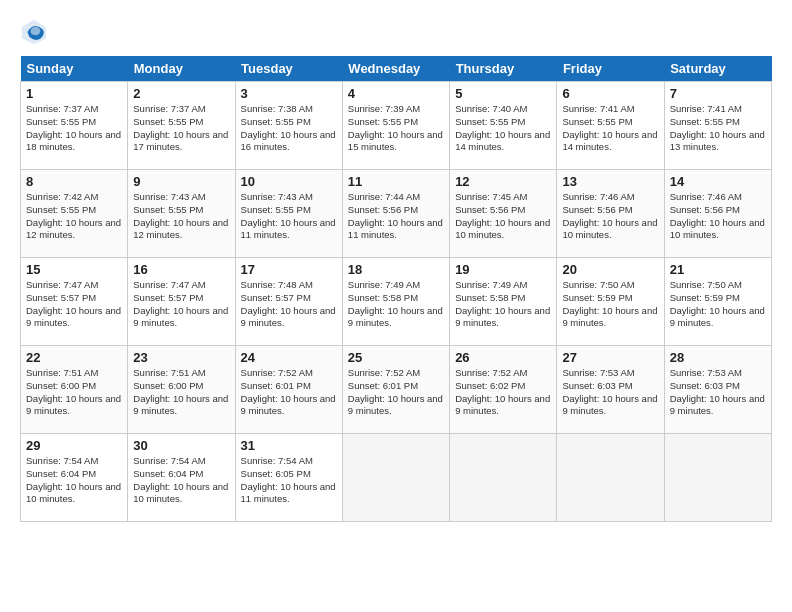 The width and height of the screenshot is (792, 612). Describe the element at coordinates (610, 358) in the screenshot. I see `day-number: 27` at that location.